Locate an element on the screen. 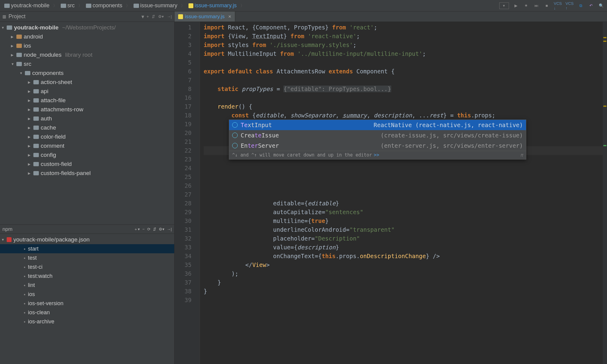 This screenshot has height=364, width=607. tree-node: ▶attachments-row is located at coordinates (87, 110).